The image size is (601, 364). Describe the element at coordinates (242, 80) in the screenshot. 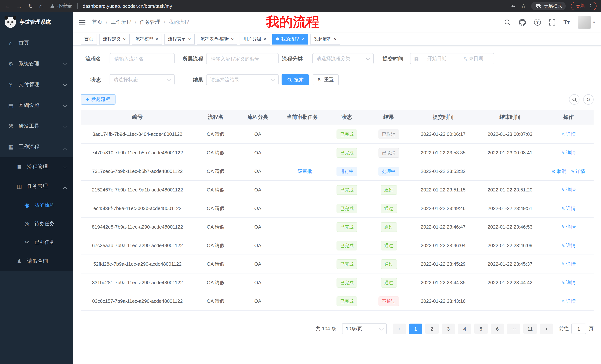

I see `result-select: 请选择流结果` at that location.